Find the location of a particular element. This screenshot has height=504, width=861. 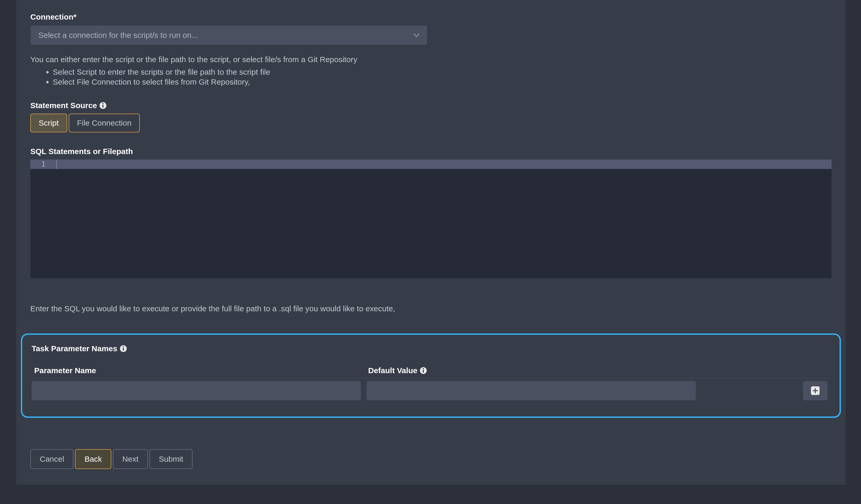

task-params-table: Parameter Name Default Value is located at coordinates (431, 383).